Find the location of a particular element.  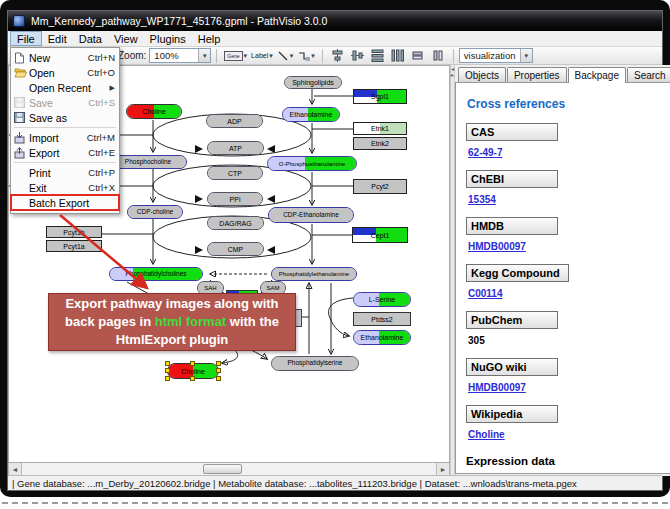

pathway-node-cdp-choline: CDP-choline is located at coordinates (155, 212).